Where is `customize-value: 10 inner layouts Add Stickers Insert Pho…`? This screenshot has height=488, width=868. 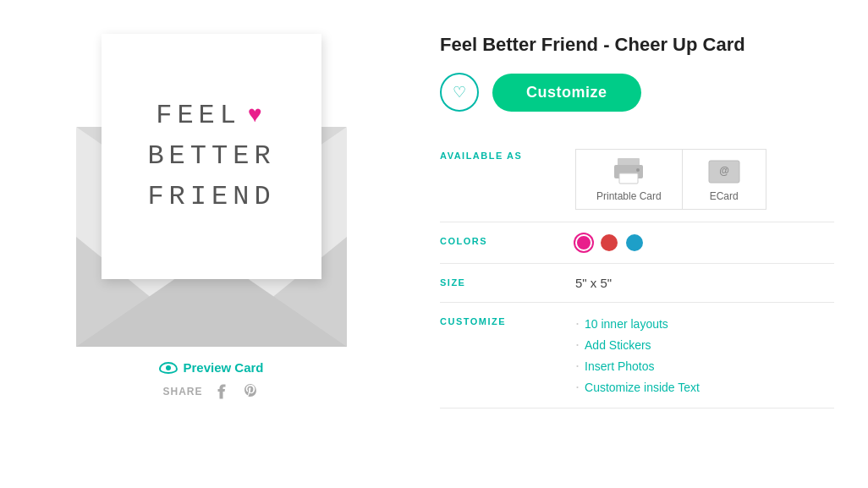 customize-value: 10 inner layouts Add Stickers Insert Pho… is located at coordinates (705, 355).